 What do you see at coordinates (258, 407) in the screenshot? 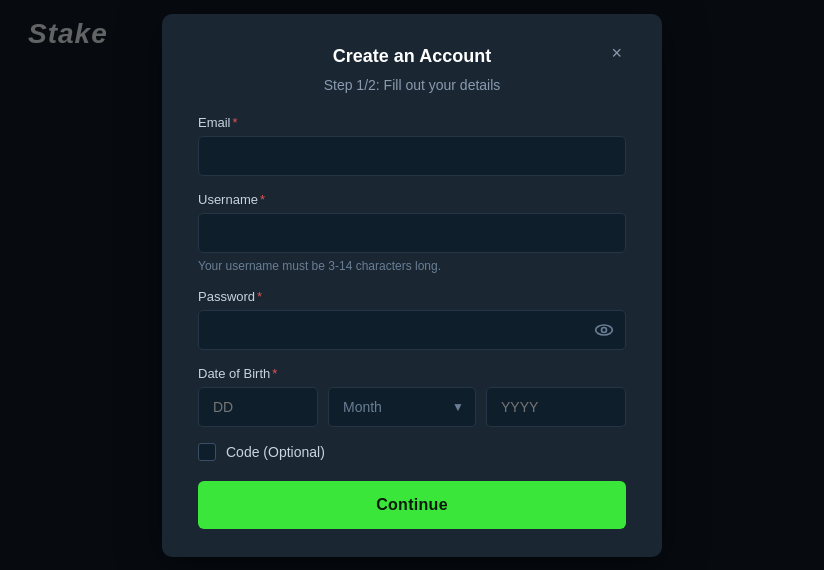
I see `dob-day-input` at bounding box center [258, 407].